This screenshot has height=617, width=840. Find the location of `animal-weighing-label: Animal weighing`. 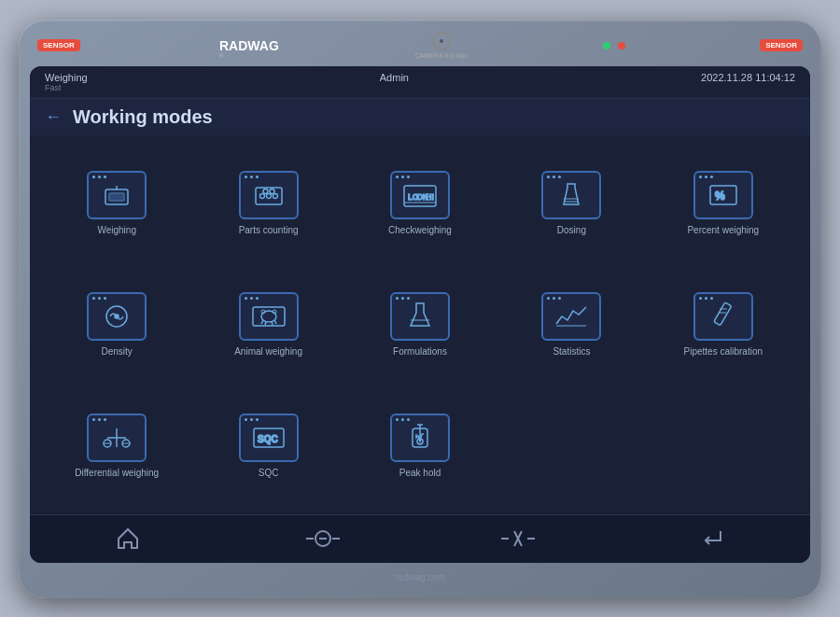

animal-weighing-label: Animal weighing is located at coordinates (269, 352).